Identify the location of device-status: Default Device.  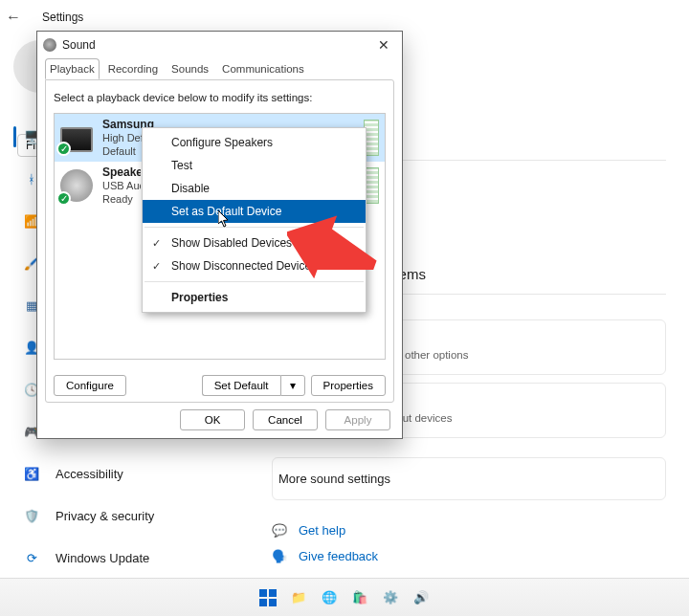
(121, 151).